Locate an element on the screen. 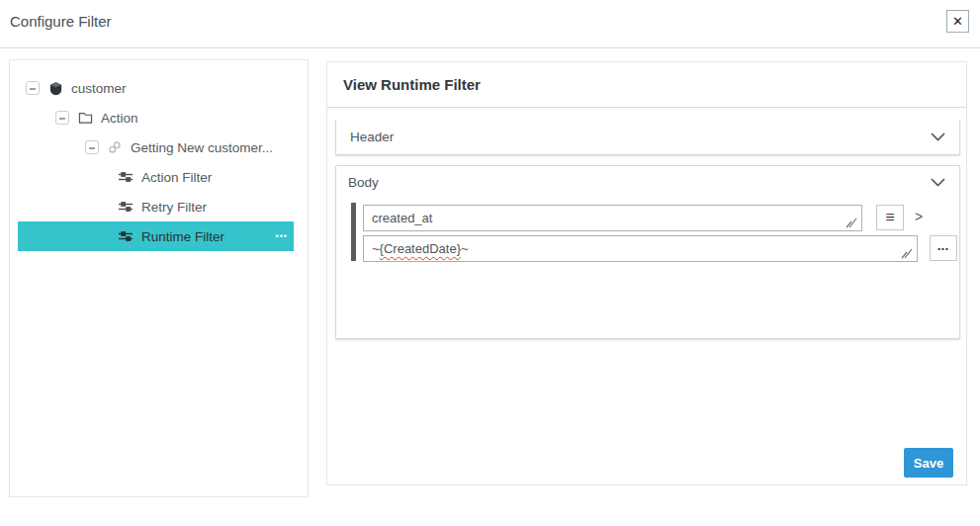 This screenshot has width=980, height=526. folder-icon is located at coordinates (85, 118).